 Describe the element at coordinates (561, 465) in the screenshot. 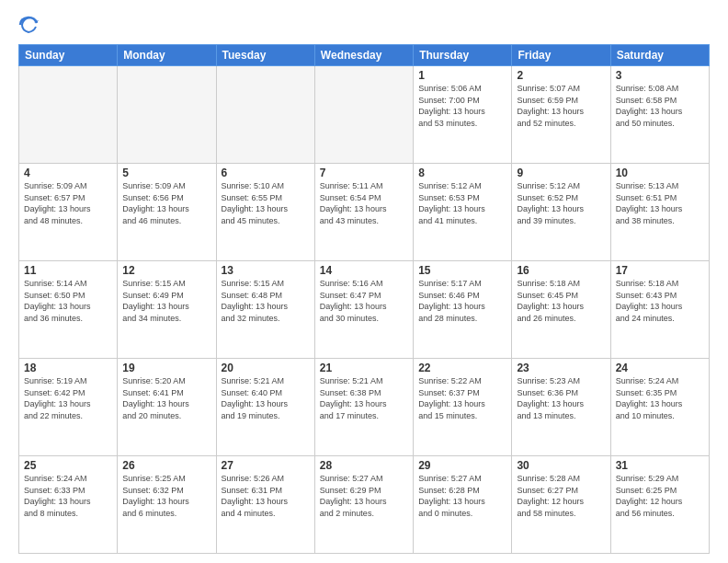

I see `day-number: 30` at that location.